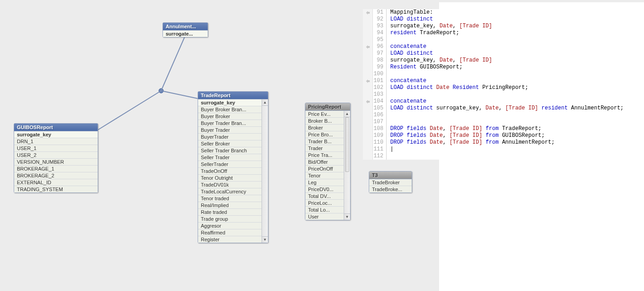 This screenshot has height=291, width=644. Describe the element at coordinates (325, 121) in the screenshot. I see `field: Broker B...` at that location.